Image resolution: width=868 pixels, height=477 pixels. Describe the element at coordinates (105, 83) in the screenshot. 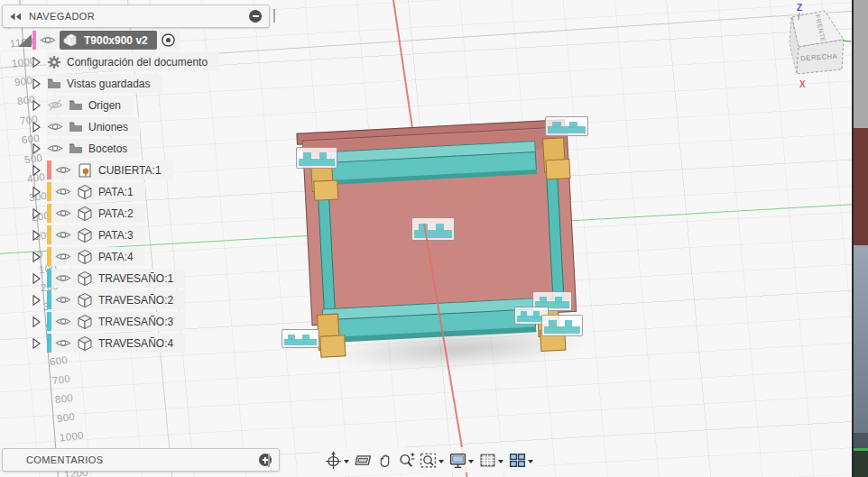

I see `tree-item-chip: Vistas guardadas` at that location.